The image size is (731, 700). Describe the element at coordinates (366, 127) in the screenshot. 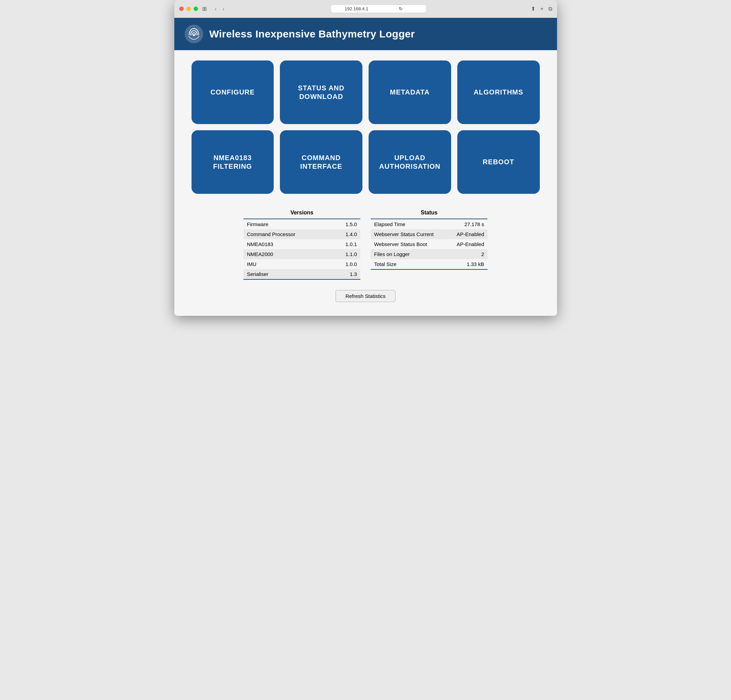

I see `nav-button-grid: CONFIGURE STATUS ANDDOWNLOAD METADATA AL…` at that location.